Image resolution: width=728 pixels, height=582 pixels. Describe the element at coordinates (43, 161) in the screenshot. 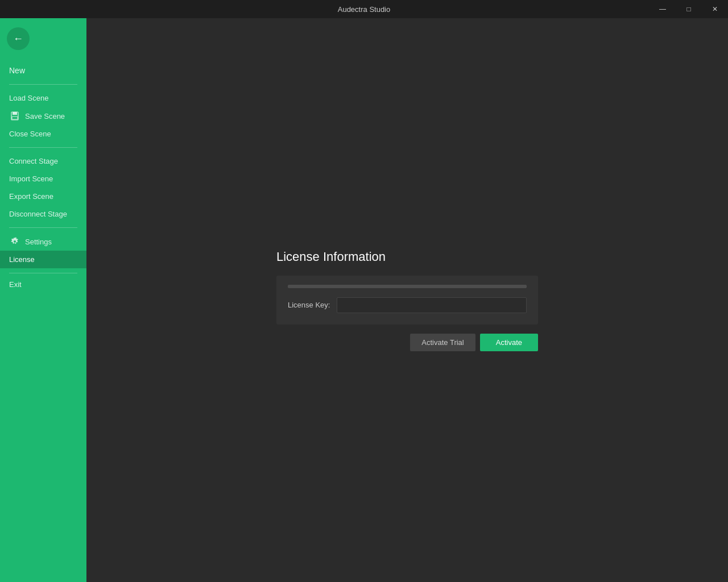

I see `sidebar-item-connect-stage: Connect Stage` at that location.